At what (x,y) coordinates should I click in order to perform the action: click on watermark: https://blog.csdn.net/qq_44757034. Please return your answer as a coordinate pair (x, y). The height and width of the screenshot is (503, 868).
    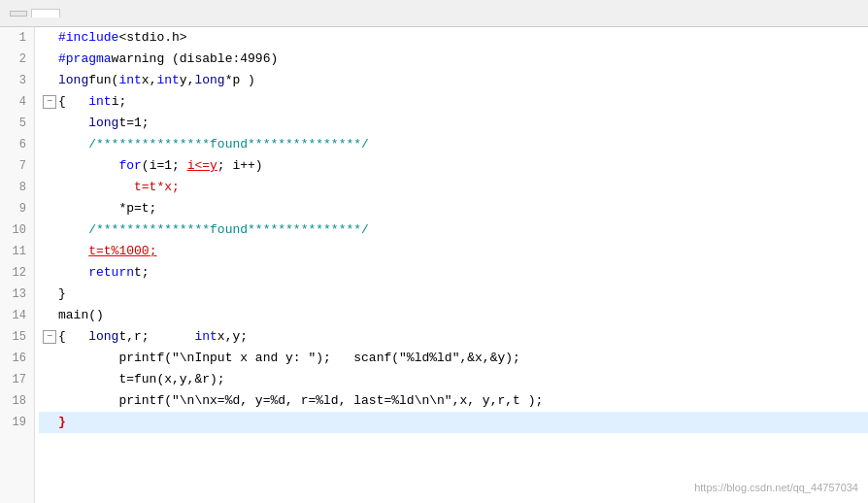
    Looking at the image, I should click on (777, 487).